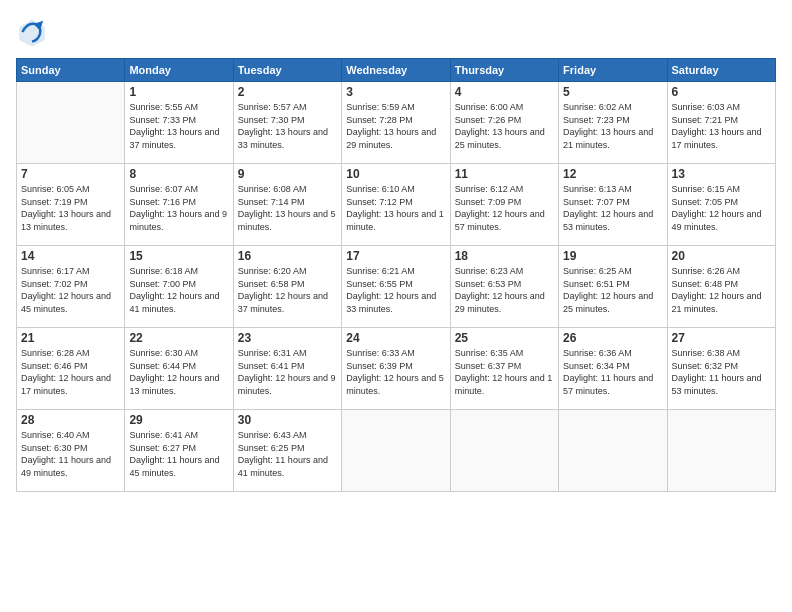 The width and height of the screenshot is (792, 612). I want to click on day-number: 27, so click(722, 338).